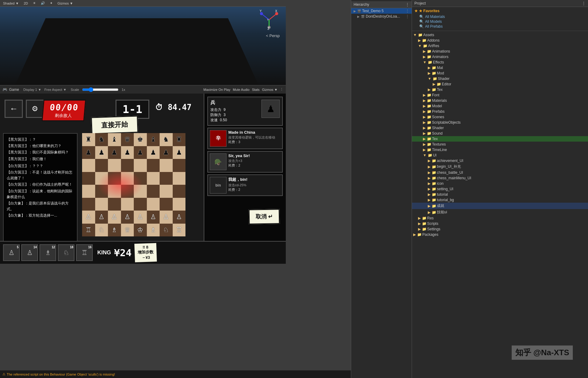 Image resolution: width=588 pixels, height=378 pixels. Describe the element at coordinates (381, 11) in the screenshot. I see `hierarchy-item-testdemo: ▶ 🎬 Test_Demo 5 ⋮` at that location.